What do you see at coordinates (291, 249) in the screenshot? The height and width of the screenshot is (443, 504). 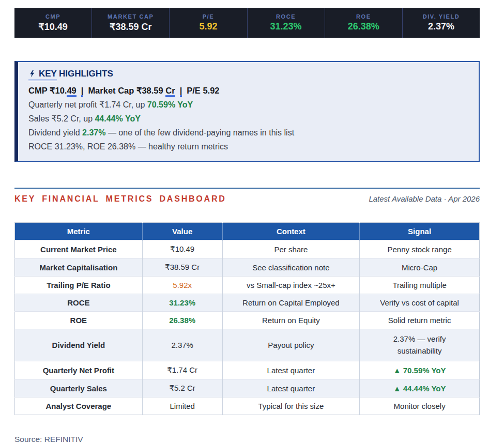 I see `cell-context: Per share` at bounding box center [291, 249].